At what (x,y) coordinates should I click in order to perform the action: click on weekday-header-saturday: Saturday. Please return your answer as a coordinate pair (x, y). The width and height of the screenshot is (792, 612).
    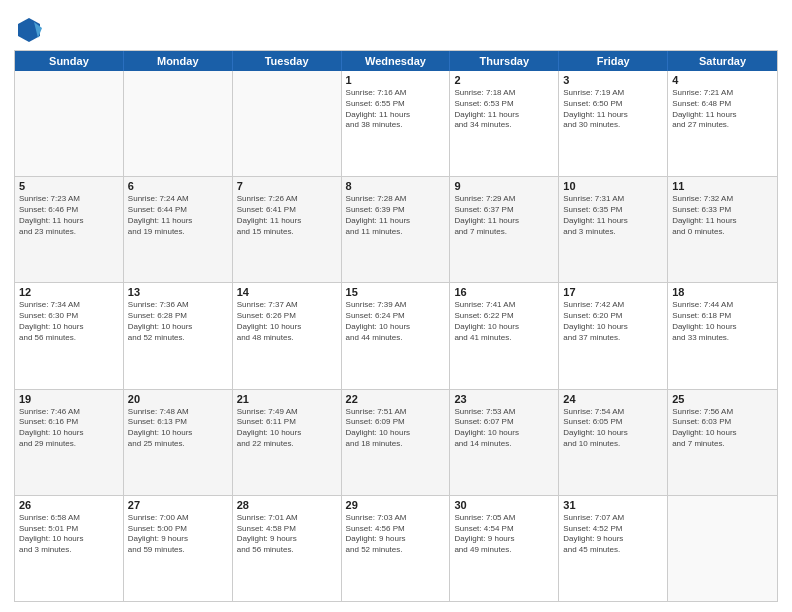
    Looking at the image, I should click on (722, 61).